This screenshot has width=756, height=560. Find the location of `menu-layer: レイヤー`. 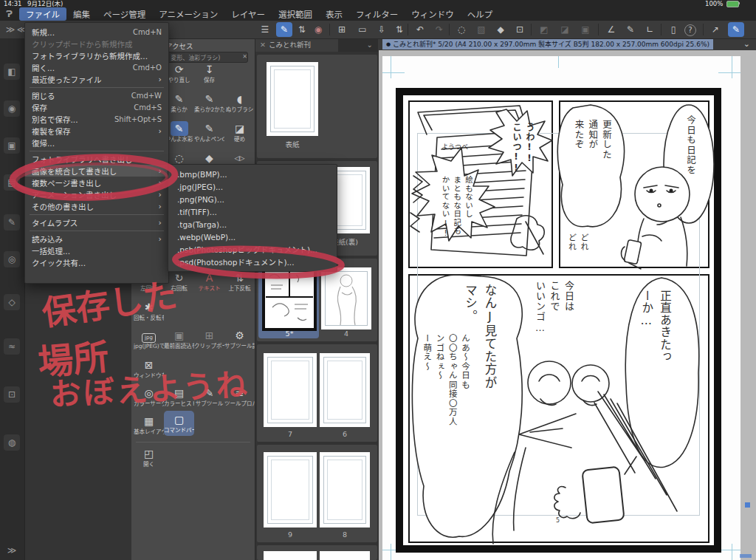

menu-layer: レイヤー is located at coordinates (248, 14).